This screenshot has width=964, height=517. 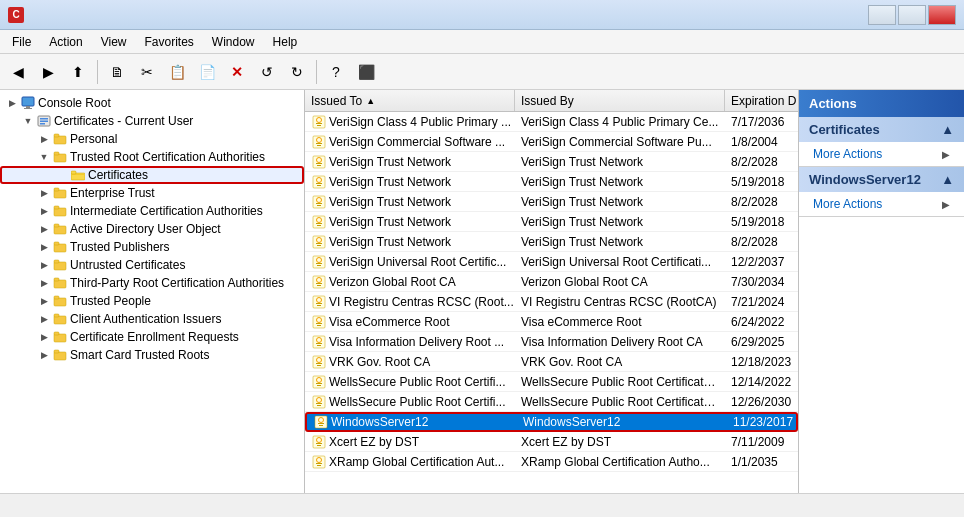 What do you see at coordinates (552, 262) in the screenshot?
I see `list-row: VeriSign Universal Root Certific... Veri…` at bounding box center [552, 262].